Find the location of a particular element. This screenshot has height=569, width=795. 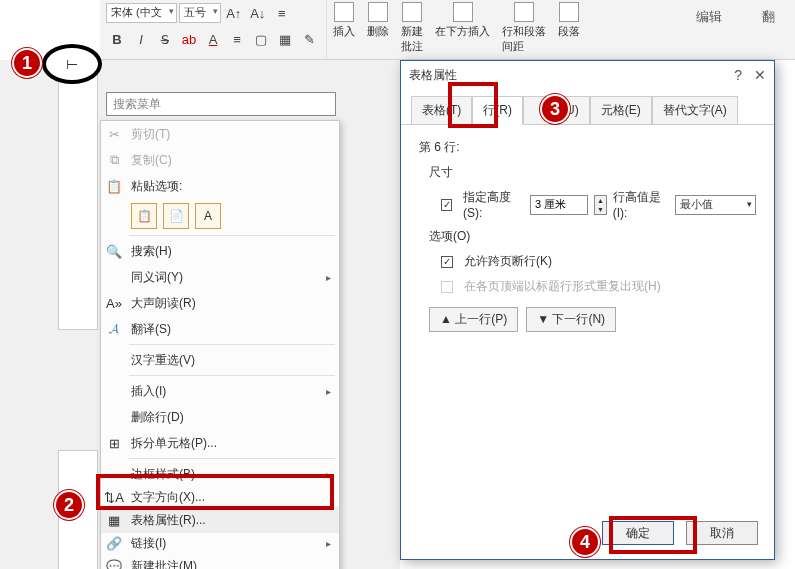

table-props-icon: ▦ is located at coordinates (114, 520).